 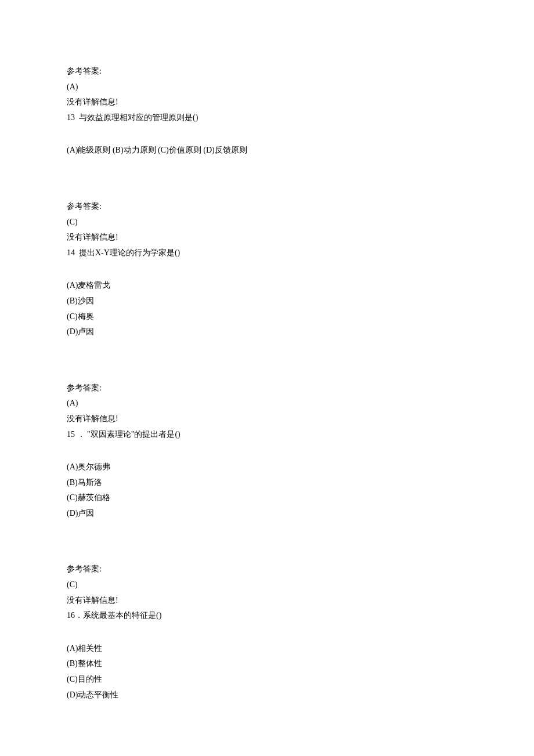 What do you see at coordinates (129, 253) in the screenshot?
I see `question-stem: 提出X-Y理论的行为学家是()` at bounding box center [129, 253].